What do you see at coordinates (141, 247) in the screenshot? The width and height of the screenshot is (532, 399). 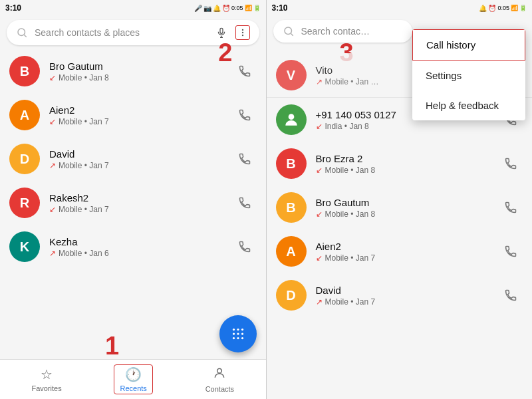 I see `contact-info: Kezha ↗ Mobile • Jan 6` at bounding box center [141, 247].